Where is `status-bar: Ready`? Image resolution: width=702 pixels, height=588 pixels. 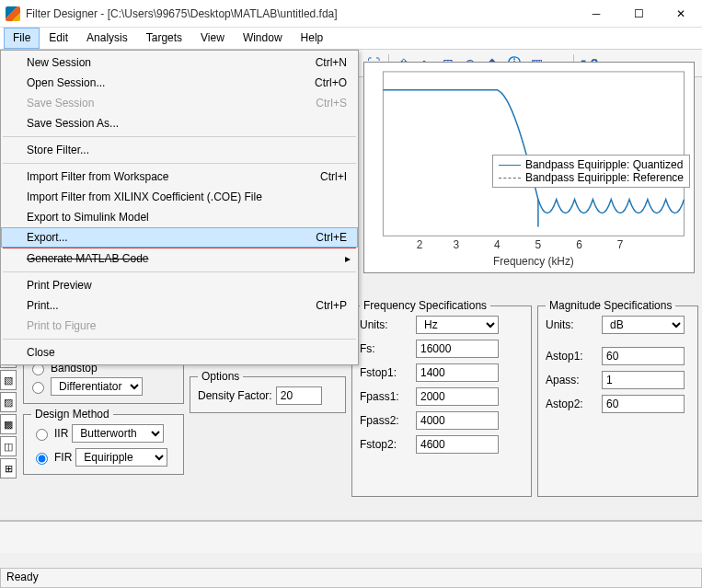 status-bar: Ready is located at coordinates (351, 578).